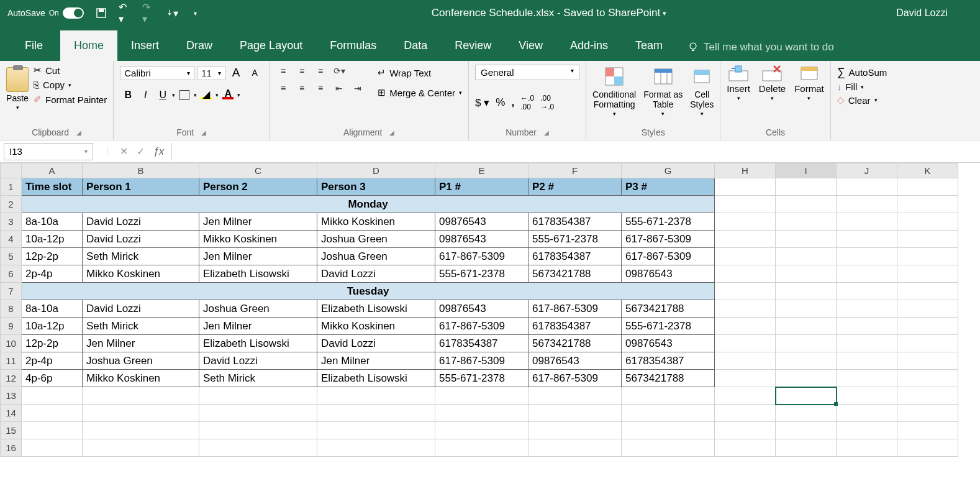  I want to click on fill-color-button: ◢, so click(206, 95).